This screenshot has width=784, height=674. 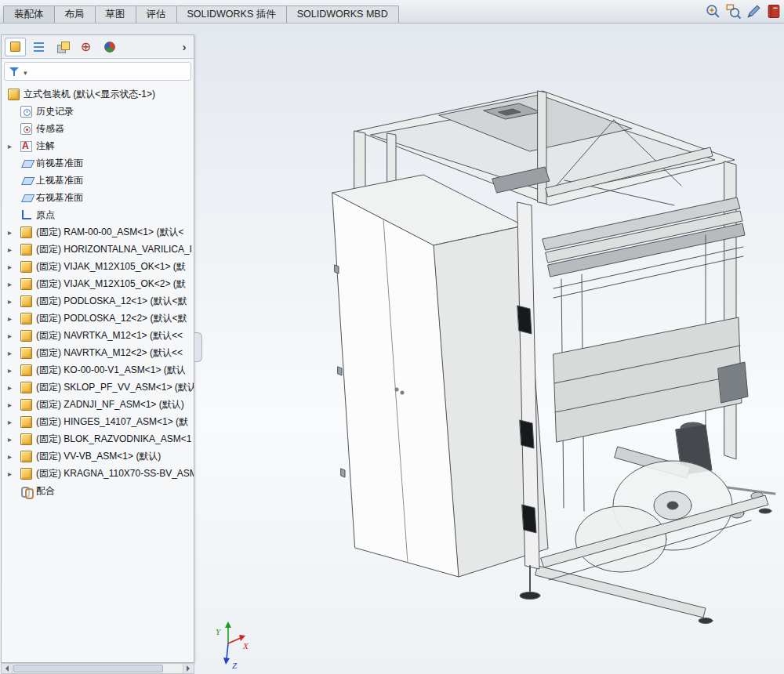 What do you see at coordinates (97, 404) in the screenshot?
I see `tree-item: (固定) ZADNJI_NF_ASM<1> (默认)` at bounding box center [97, 404].